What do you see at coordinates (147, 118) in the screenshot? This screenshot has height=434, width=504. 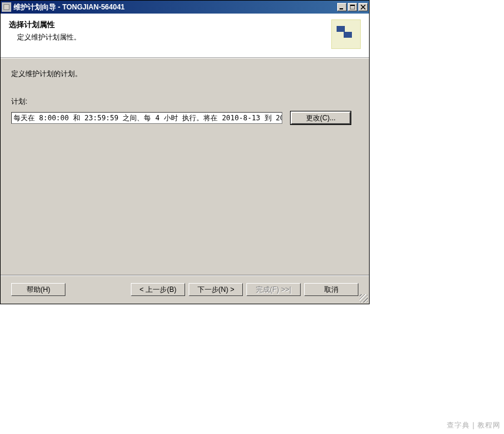 I see `plan-schedule-input: 每天在 8:00:00 和 23:59:59 之间、每 4 小时 执行。将在 2…` at bounding box center [147, 118].